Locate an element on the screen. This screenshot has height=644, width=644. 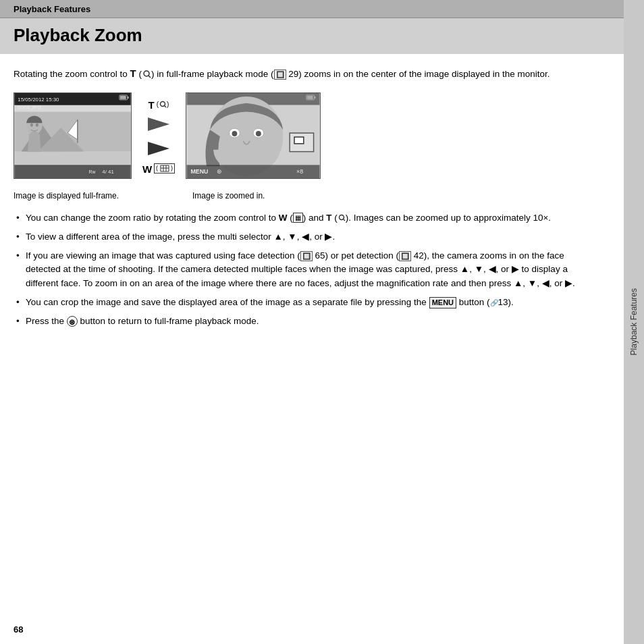
left-caption: Image is displayed full-frame. is located at coordinates (73, 195).